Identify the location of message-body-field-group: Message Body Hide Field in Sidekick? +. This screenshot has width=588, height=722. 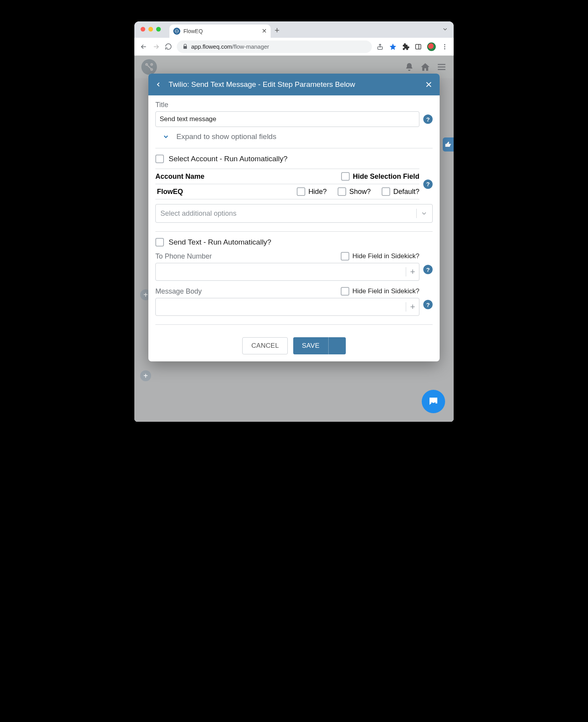
(287, 301).